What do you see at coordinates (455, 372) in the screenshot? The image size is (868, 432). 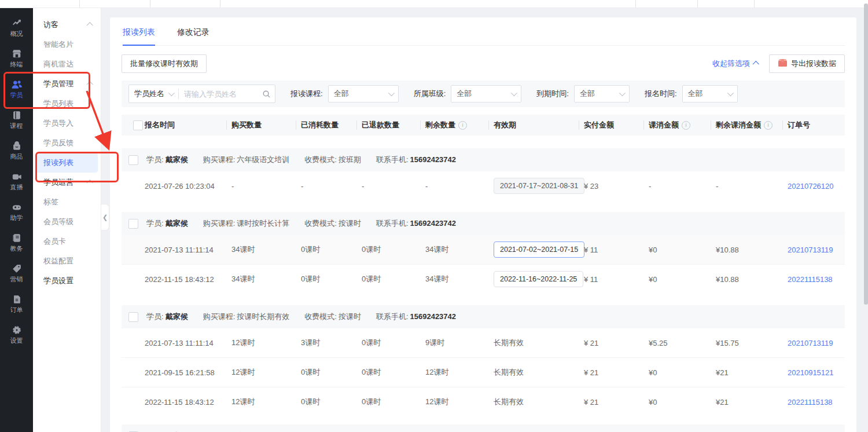 I see `cell-remaining: 12课时` at bounding box center [455, 372].